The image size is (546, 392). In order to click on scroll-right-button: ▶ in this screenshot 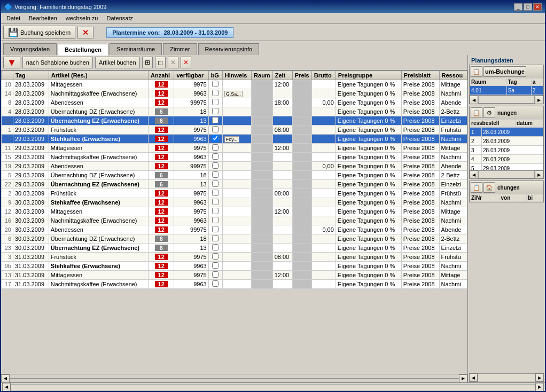, I will do `click(463, 379)`.